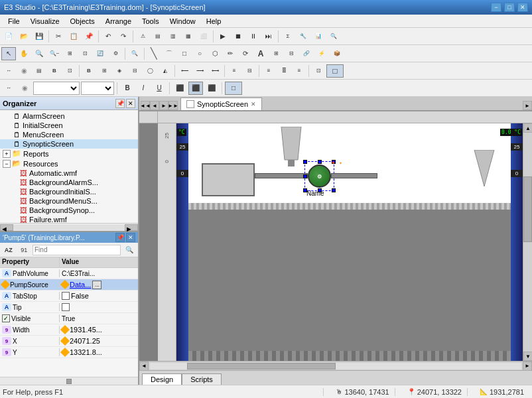 This screenshot has height=398, width=532. I want to click on tb-b3: ▥, so click(173, 36).